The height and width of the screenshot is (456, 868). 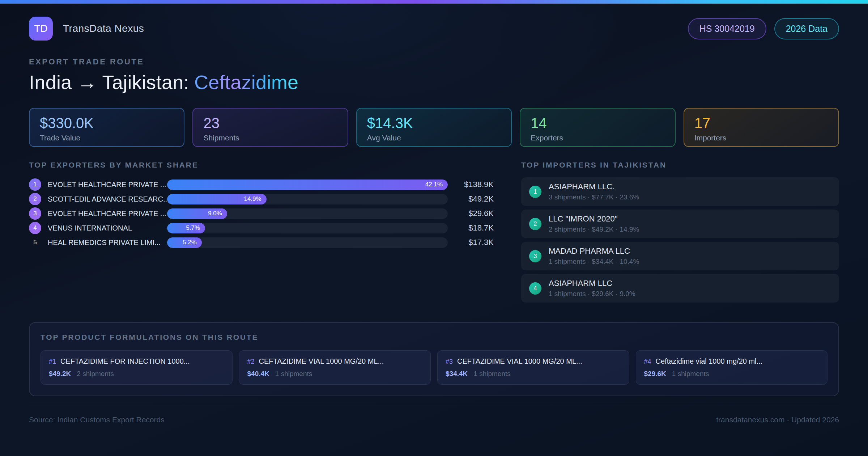 What do you see at coordinates (732, 368) in the screenshot?
I see `product-card: #4 Ceftazidime vial 1000 mg/20 ml... $29…` at bounding box center [732, 368].